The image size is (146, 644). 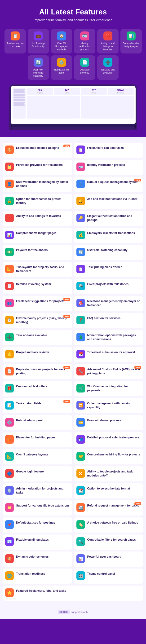 What do you see at coordinates (81, 201) in the screenshot?
I see `feature-icon-8: 🔔` at bounding box center [81, 201].